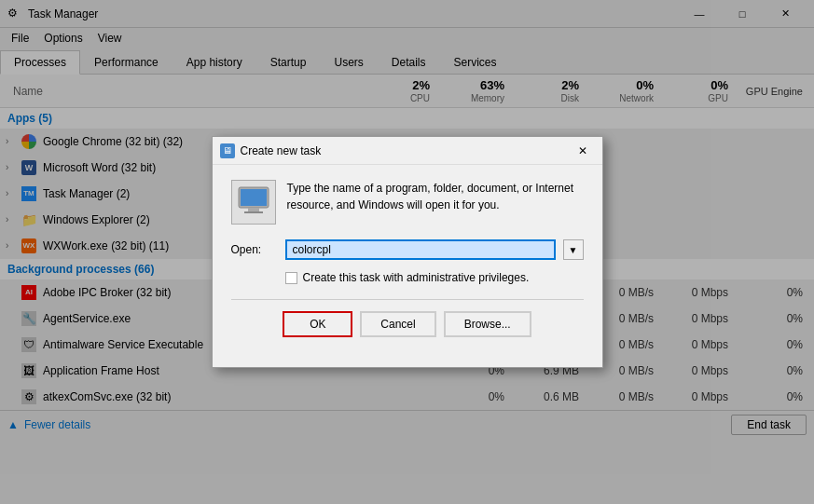  Describe the element at coordinates (573, 250) in the screenshot. I see `dropdown-button: ▼` at that location.